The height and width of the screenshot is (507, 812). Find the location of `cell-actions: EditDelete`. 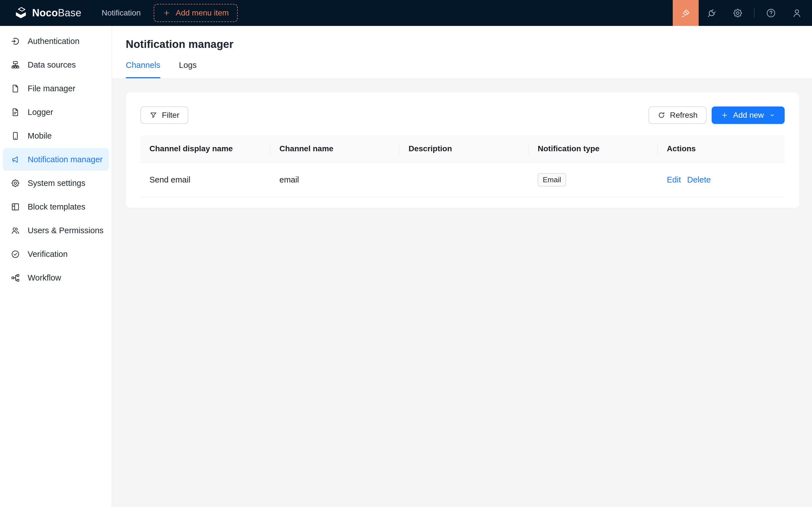

cell-actions: EditDelete is located at coordinates (721, 180).